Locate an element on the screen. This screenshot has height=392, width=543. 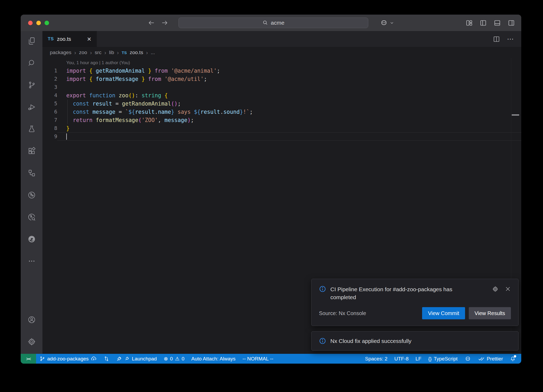
chevron-down-icon is located at coordinates (392, 23).